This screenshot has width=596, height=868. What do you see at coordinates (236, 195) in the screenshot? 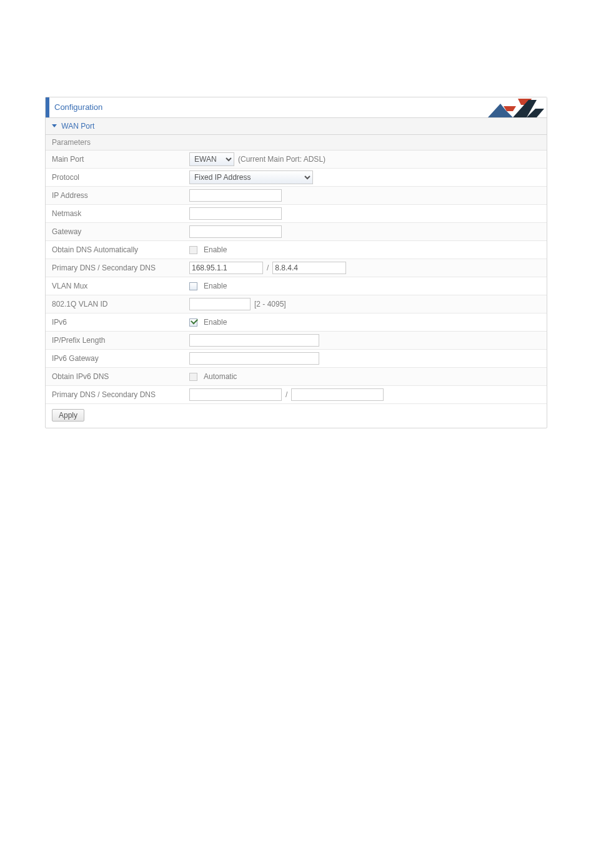
I see `ip-address-input` at bounding box center [236, 195].